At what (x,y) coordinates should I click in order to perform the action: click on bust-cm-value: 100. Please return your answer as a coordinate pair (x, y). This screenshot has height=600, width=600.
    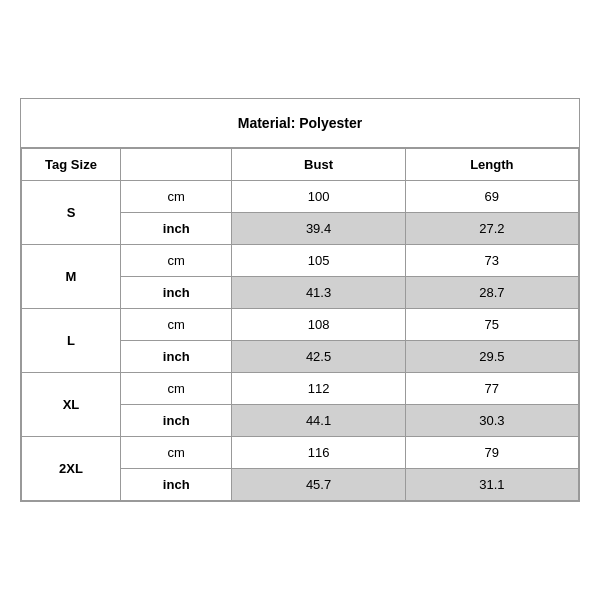
    Looking at the image, I should click on (318, 197).